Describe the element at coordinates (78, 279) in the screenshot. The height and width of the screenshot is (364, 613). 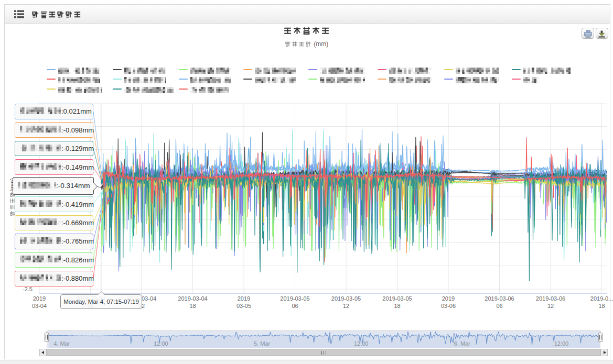
I see `tooltip-value: :-0.880mm` at that location.